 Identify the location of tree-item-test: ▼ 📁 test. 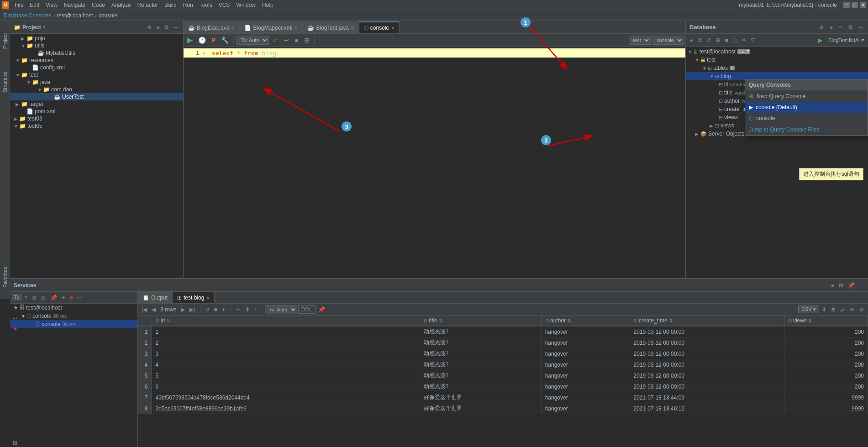
(97, 75).